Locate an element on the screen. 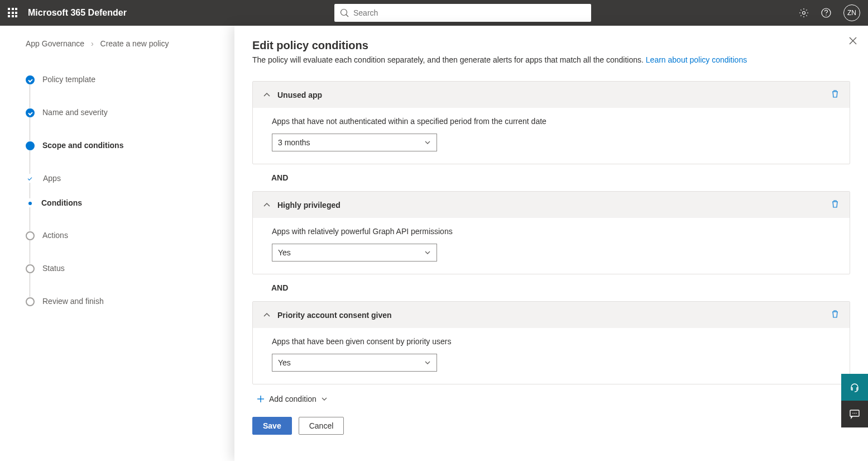 Image resolution: width=868 pixels, height=461 pixels. search-box is located at coordinates (463, 13).